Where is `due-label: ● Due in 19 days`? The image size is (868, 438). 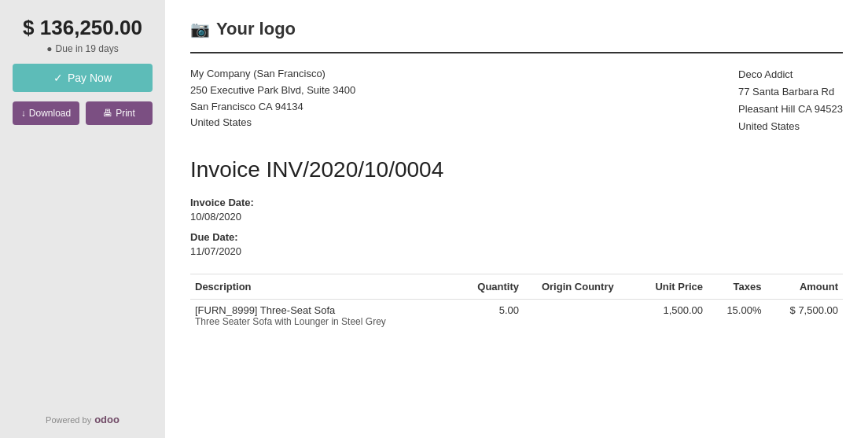
due-label: ● Due in 19 days is located at coordinates (83, 49).